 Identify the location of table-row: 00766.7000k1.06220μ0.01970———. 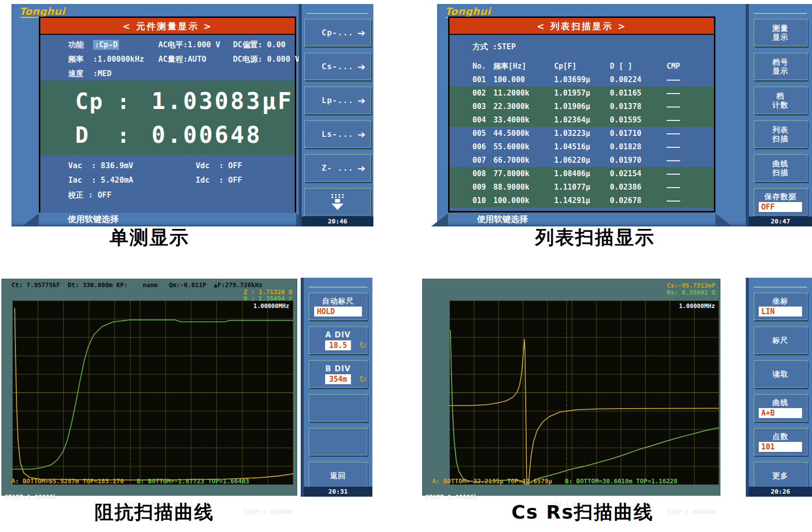
(581, 160).